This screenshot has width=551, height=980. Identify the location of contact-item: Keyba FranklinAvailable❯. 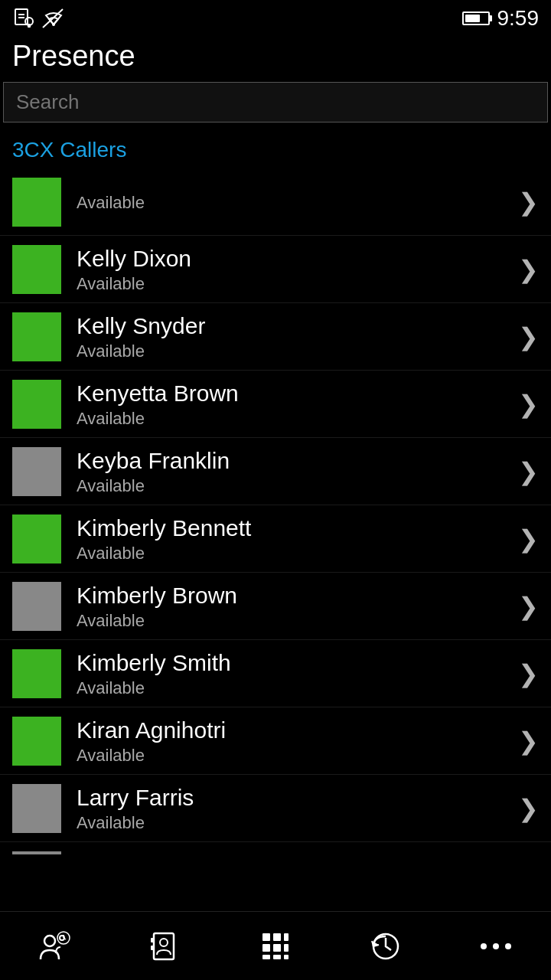
(276, 472).